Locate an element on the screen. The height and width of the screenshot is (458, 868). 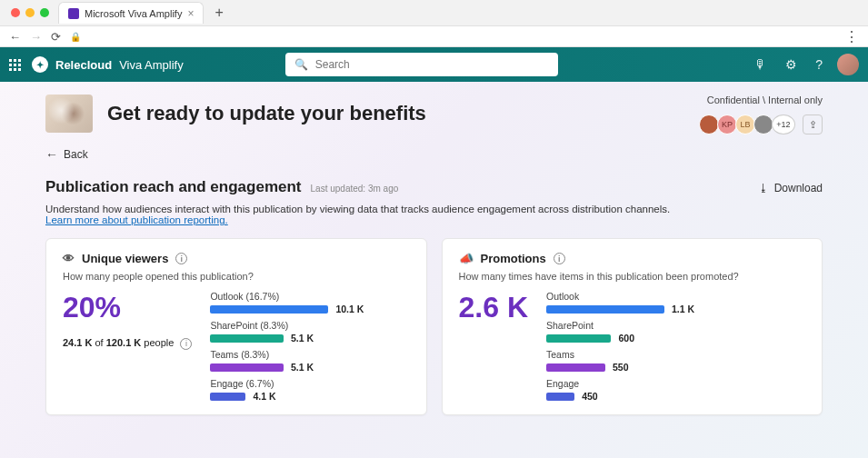
suite-header: ✦ Relecloud Viva Amplify 🔍 🎙 ⚙ ? is located at coordinates (434, 65).